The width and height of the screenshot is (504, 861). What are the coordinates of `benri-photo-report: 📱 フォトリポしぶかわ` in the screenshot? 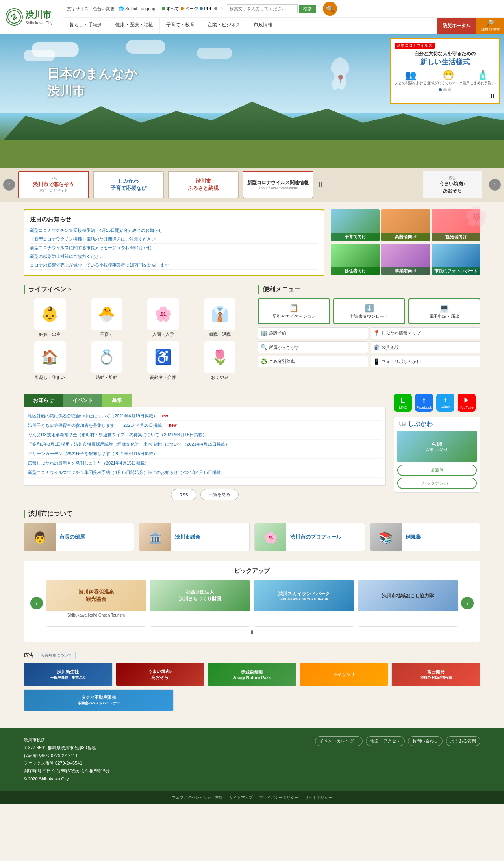 It's located at (426, 361).